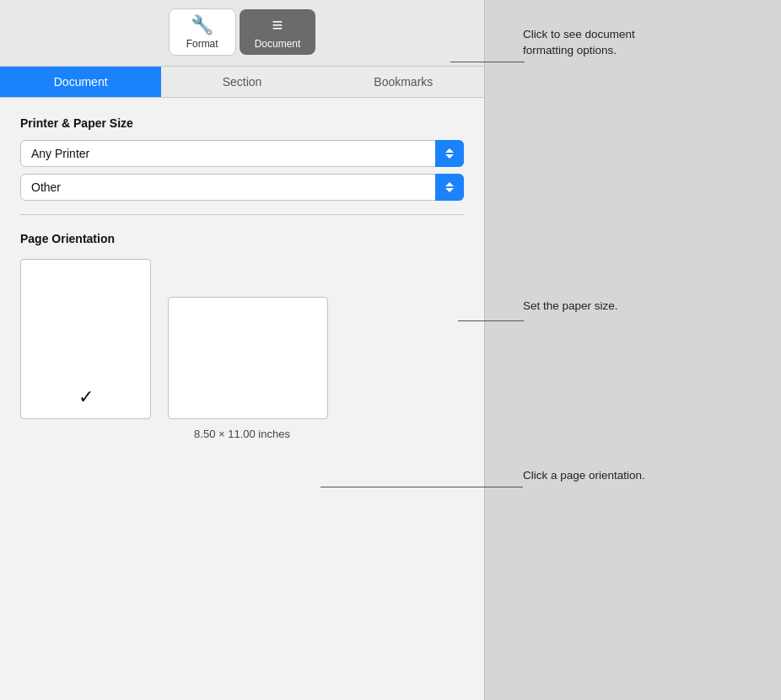 The height and width of the screenshot is (700, 781). I want to click on printer-section-title: Printer & Paper Size, so click(242, 123).